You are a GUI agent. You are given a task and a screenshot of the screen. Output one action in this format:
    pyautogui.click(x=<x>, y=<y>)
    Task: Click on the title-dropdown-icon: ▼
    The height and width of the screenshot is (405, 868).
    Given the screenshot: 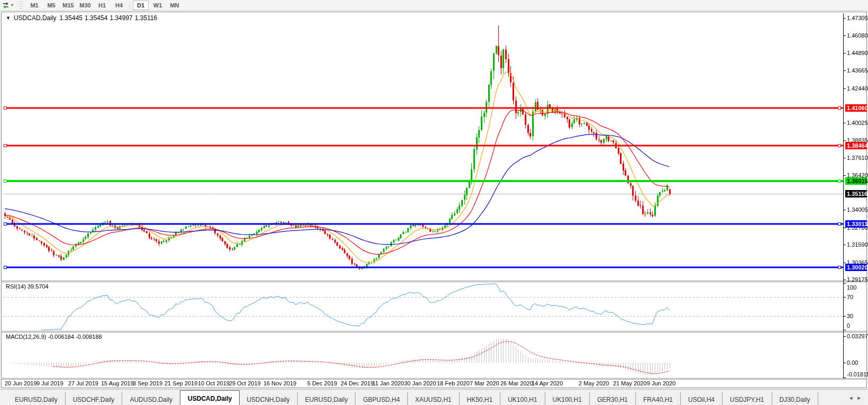 What is the action you would take?
    pyautogui.click(x=8, y=18)
    